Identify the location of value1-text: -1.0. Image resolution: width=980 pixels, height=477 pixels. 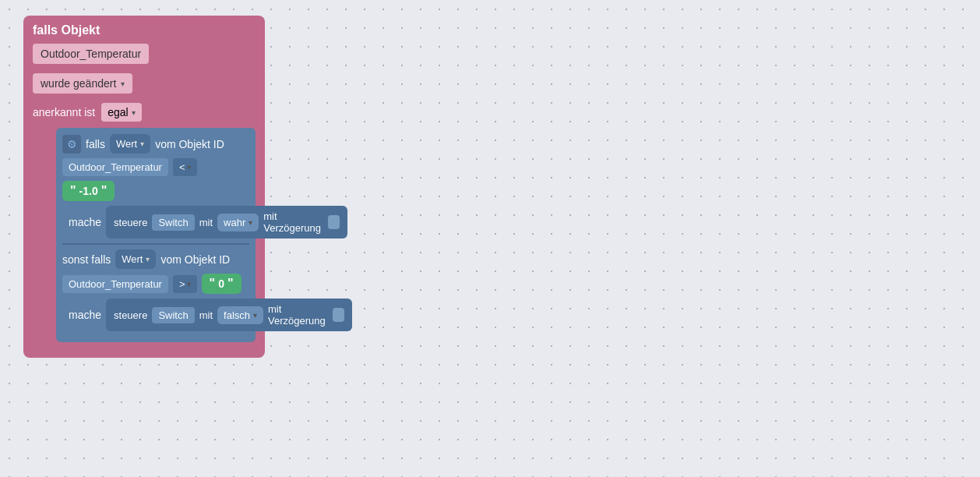
(89, 191).